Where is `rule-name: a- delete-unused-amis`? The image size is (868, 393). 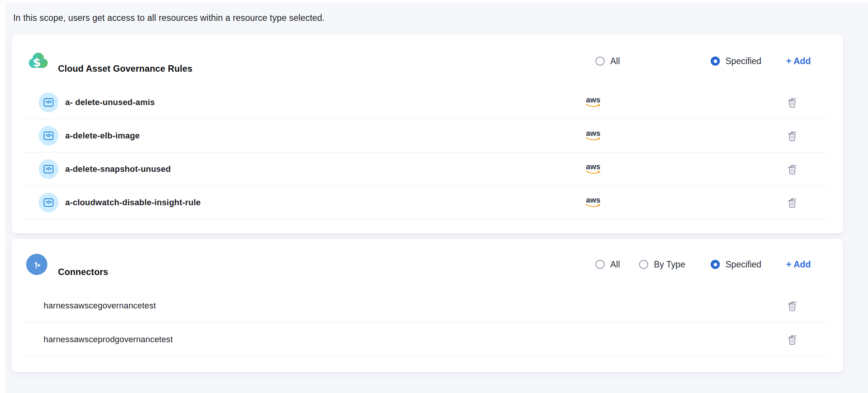 rule-name: a- delete-unused-amis is located at coordinates (110, 102).